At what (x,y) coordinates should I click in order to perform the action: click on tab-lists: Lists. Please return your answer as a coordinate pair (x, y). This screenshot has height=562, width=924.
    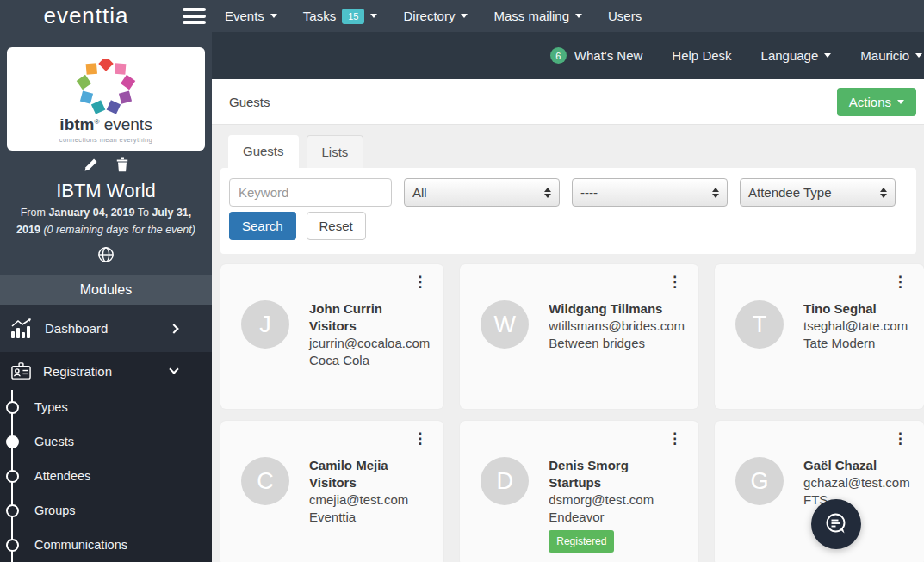
    Looking at the image, I should click on (336, 151).